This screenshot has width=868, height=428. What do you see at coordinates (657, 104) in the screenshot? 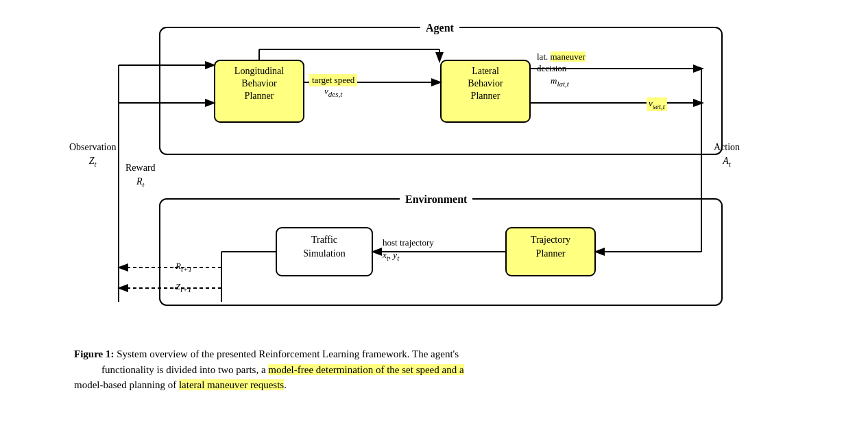
I see `v-set-label: vset,t` at bounding box center [657, 104].